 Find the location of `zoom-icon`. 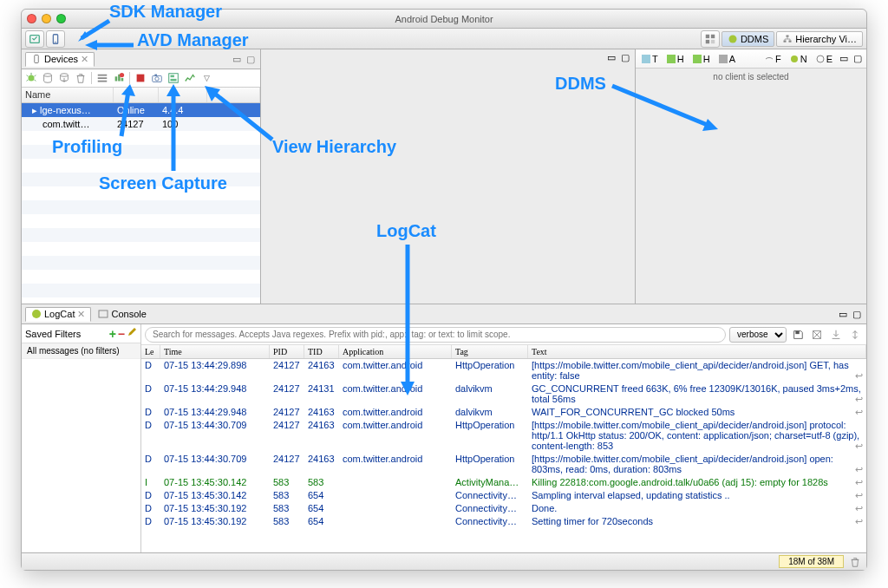

zoom-icon is located at coordinates (61, 19).